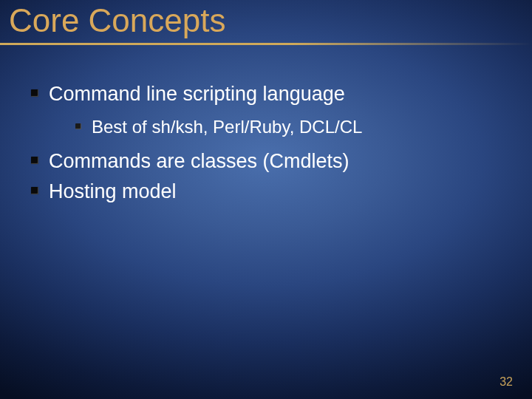  What do you see at coordinates (506, 382) in the screenshot?
I see `page-number: 32` at bounding box center [506, 382].